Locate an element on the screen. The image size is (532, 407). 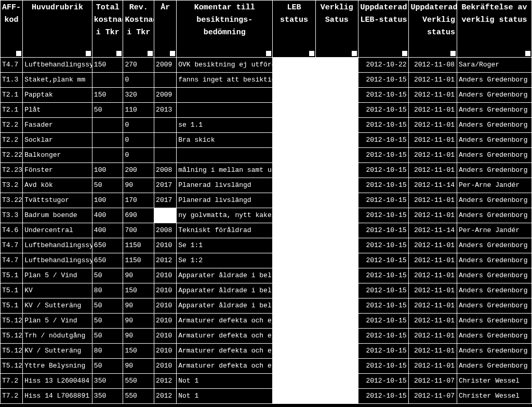
cell-rubrik: KV is located at coordinates (58, 291).